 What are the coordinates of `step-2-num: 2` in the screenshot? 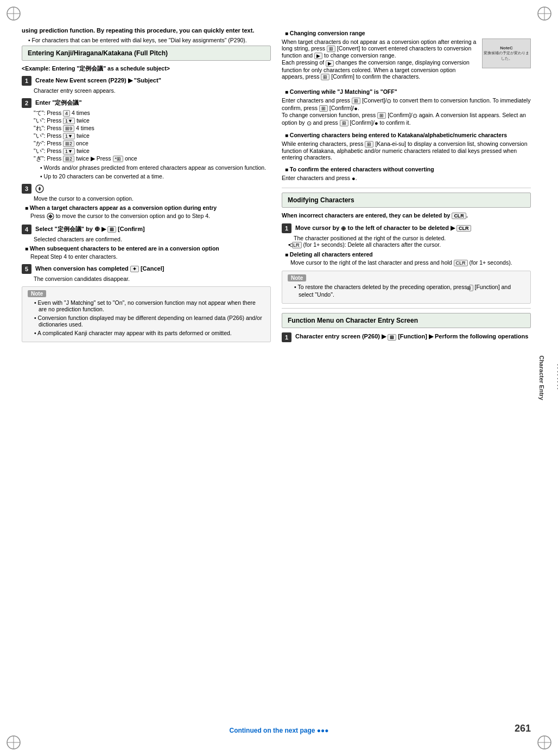 It's located at (27, 103).